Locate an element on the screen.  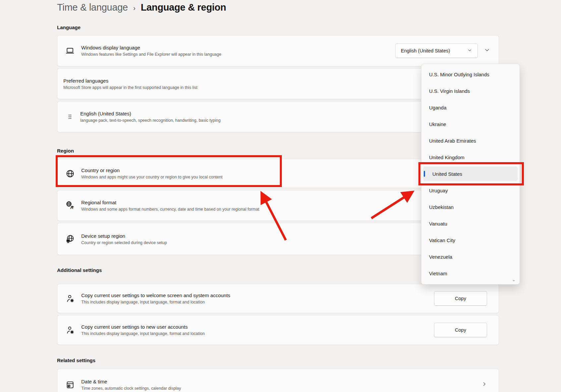
row-title: Windows display language is located at coordinates (151, 48).